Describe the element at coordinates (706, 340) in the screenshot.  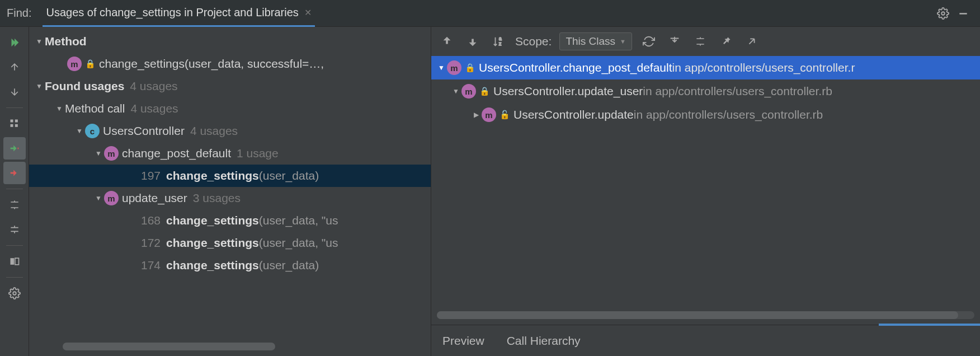
I see `right-tab-bar: Preview Call Hierarchy` at that location.